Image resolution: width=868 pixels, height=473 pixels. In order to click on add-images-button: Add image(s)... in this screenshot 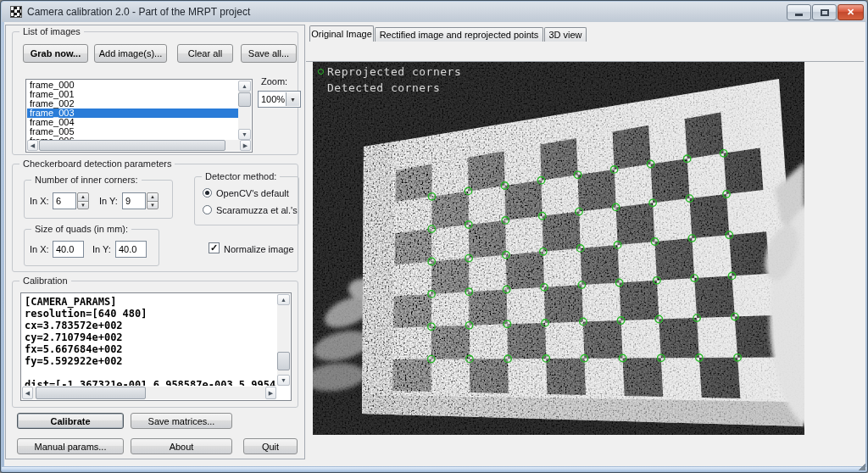, I will do `click(131, 53)`.